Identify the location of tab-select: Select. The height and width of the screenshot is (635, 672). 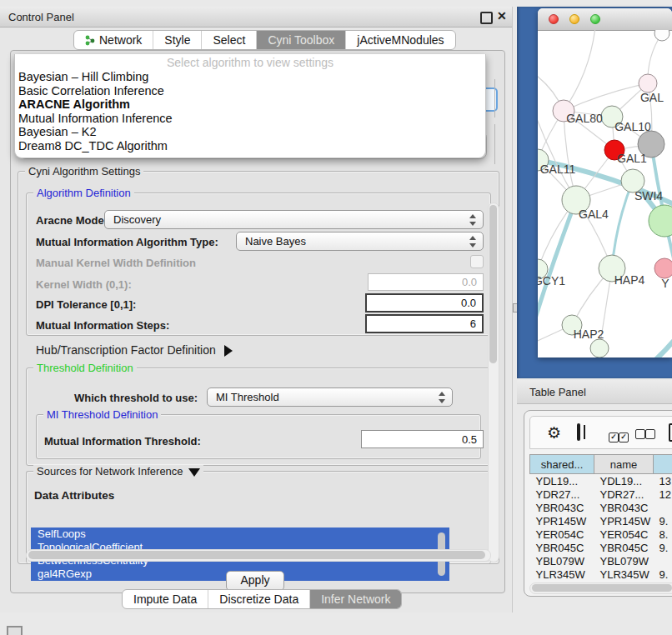
(229, 40).